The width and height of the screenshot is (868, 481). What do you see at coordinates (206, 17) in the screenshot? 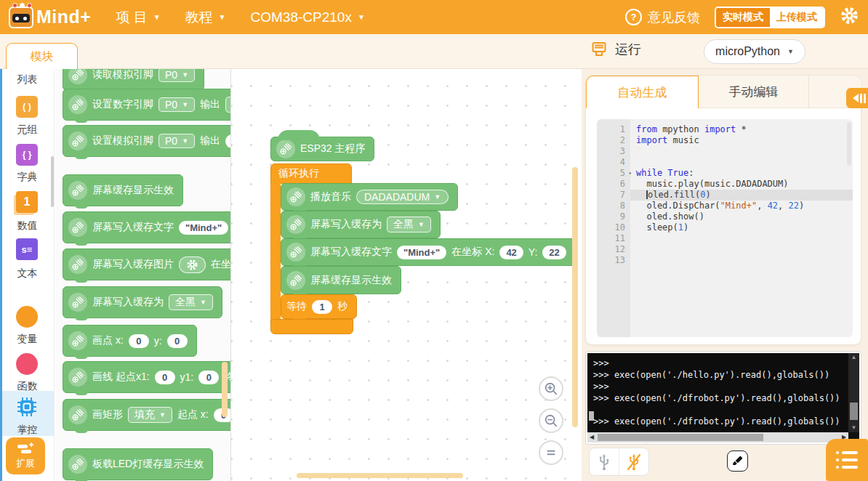
I see `menu-tutorial: 教程▼` at bounding box center [206, 17].